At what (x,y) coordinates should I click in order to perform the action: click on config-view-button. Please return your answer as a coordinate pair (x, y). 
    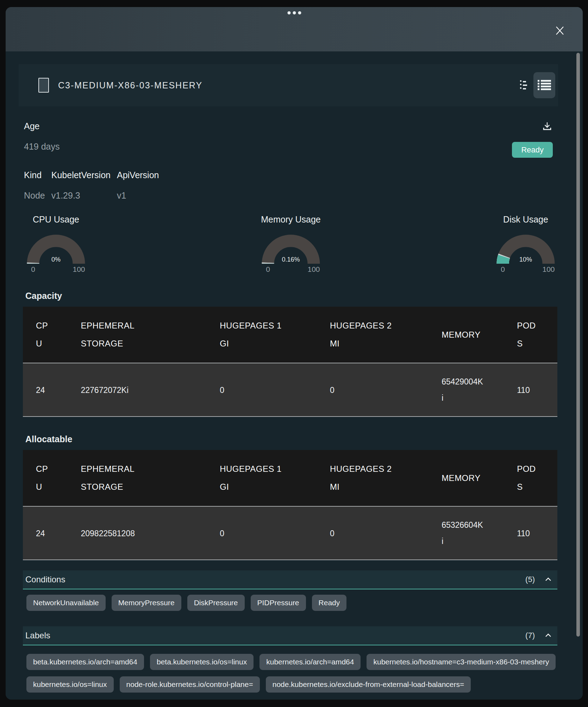
    Looking at the image, I should click on (524, 85).